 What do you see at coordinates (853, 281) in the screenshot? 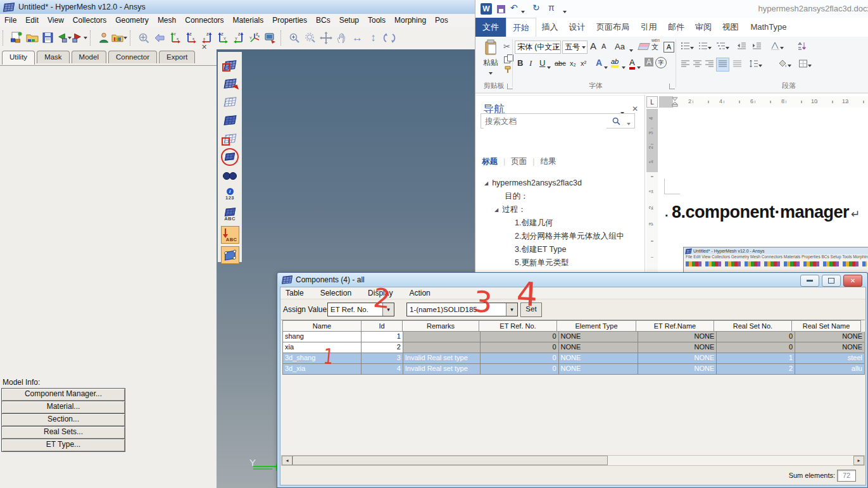
I see `close-button: ✕` at bounding box center [853, 281].